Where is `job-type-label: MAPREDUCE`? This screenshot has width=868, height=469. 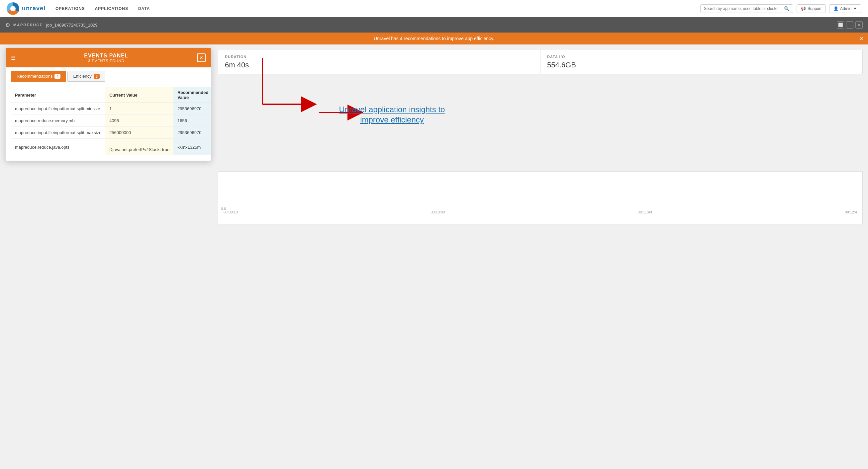
job-type-label: MAPREDUCE is located at coordinates (28, 25).